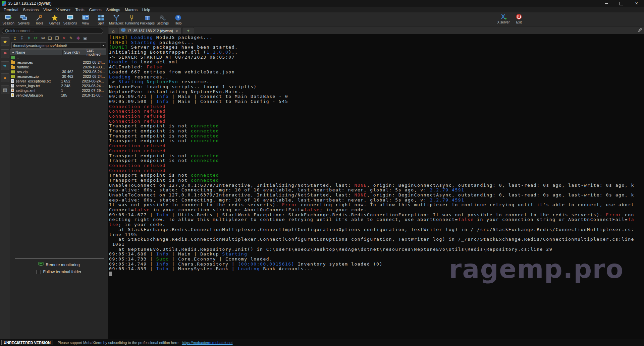 The width and height of the screenshot is (644, 346). What do you see at coordinates (113, 10) in the screenshot?
I see `menu-item-settings: Settings` at bounding box center [113, 10].